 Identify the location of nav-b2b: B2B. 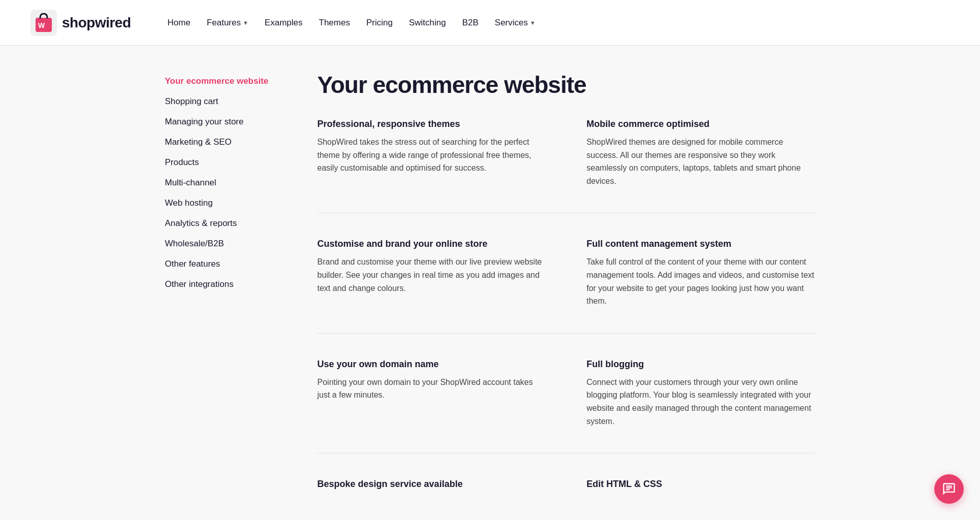
(470, 23).